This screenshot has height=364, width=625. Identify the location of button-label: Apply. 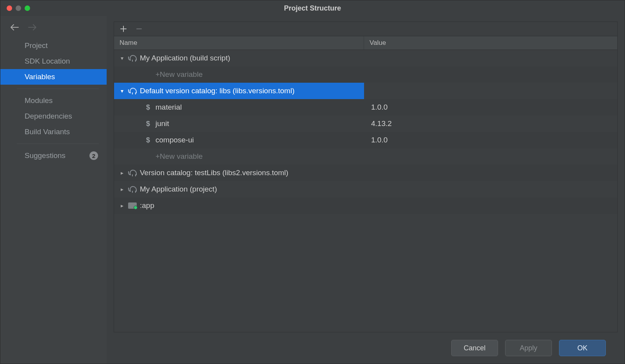
(528, 348).